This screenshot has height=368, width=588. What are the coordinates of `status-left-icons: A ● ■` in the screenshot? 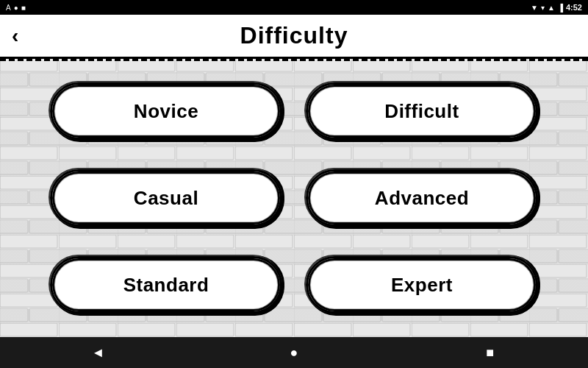 It's located at (16, 7).